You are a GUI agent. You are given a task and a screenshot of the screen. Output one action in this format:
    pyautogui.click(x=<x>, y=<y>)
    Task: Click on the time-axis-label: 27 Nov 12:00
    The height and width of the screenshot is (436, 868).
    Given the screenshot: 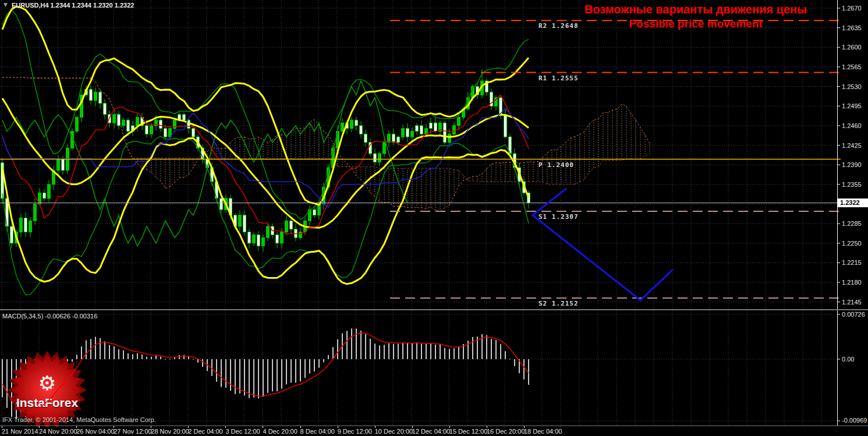 What is the action you would take?
    pyautogui.click(x=133, y=431)
    